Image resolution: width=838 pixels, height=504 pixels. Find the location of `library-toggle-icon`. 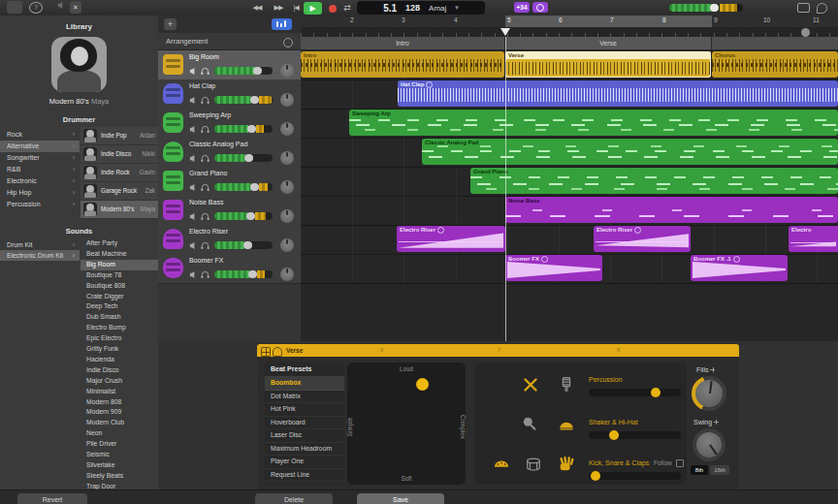

library-toggle-icon is located at coordinates (15, 8).